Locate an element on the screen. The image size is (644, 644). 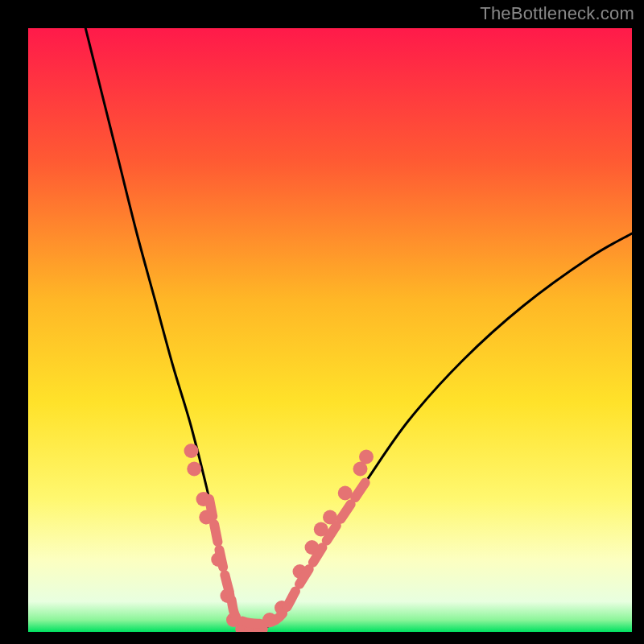
bottleneck-curve-pink-segment is located at coordinates (288, 552).